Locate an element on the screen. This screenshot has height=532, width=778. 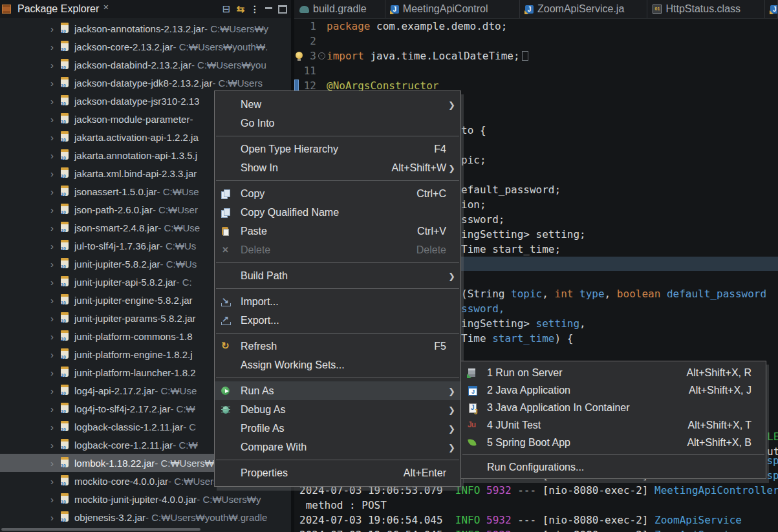
tree-item: ›jackson-annotations-2.13.2.jar - C:₩Use… is located at coordinates (146, 28).